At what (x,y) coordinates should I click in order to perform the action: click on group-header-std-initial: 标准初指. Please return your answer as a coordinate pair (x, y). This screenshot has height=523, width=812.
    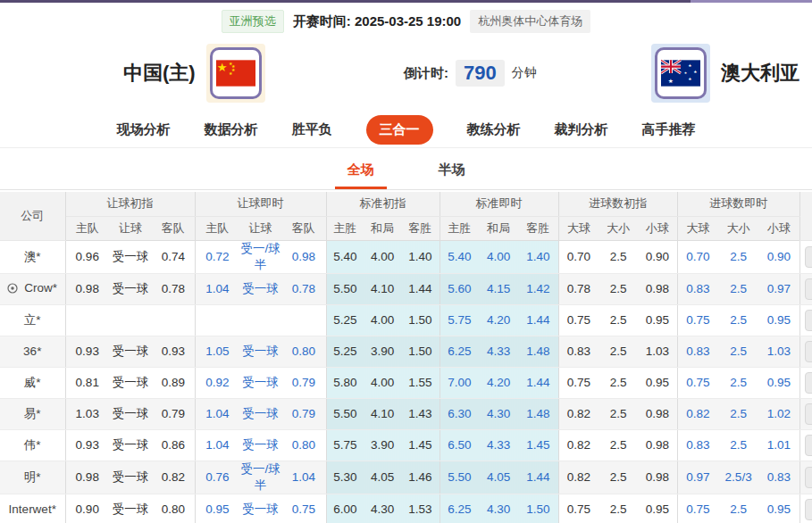
    Looking at the image, I should click on (382, 203).